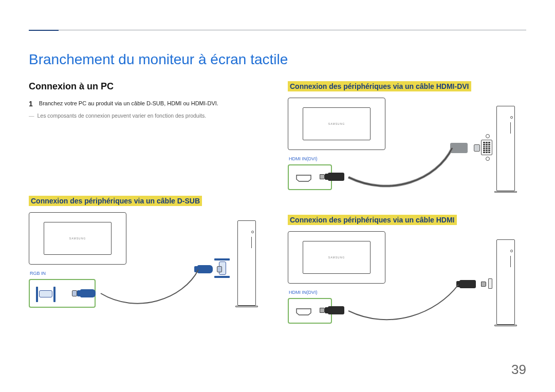 This screenshot has height=392, width=555. I want to click on step-1: 1 Branchez votre PC au produit via un câ…, so click(148, 104).